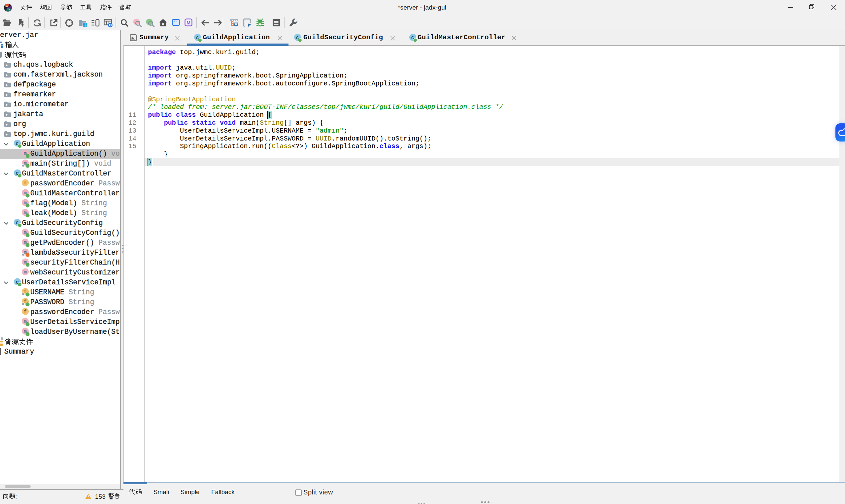  What do you see at coordinates (189, 22) in the screenshot?
I see `svg-text: M` at bounding box center [189, 22].